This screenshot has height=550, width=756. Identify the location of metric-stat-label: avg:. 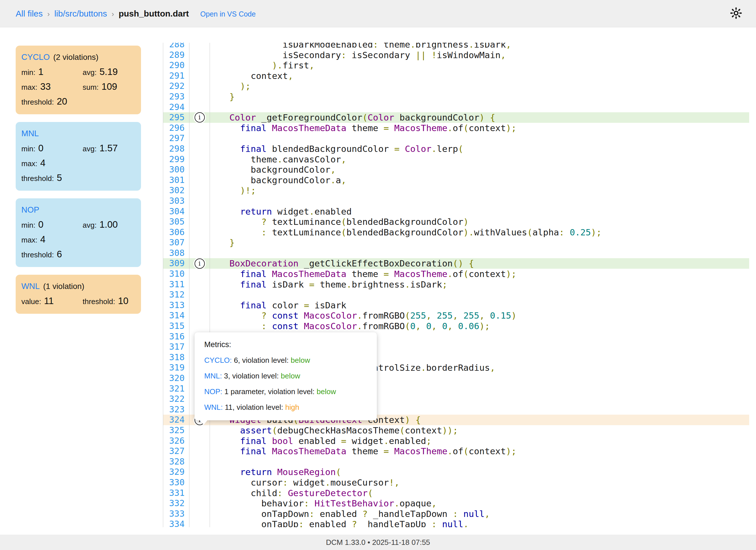
(90, 225).